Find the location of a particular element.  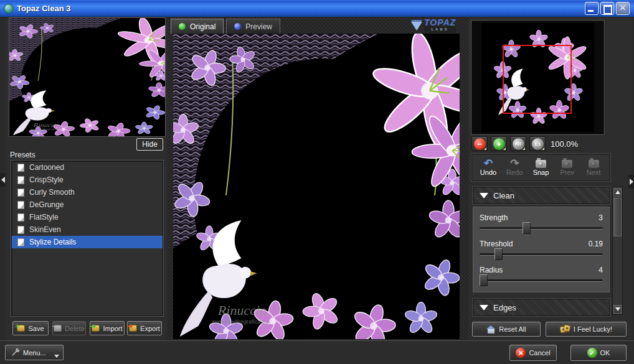

chevron-down-icon is located at coordinates (484, 307).